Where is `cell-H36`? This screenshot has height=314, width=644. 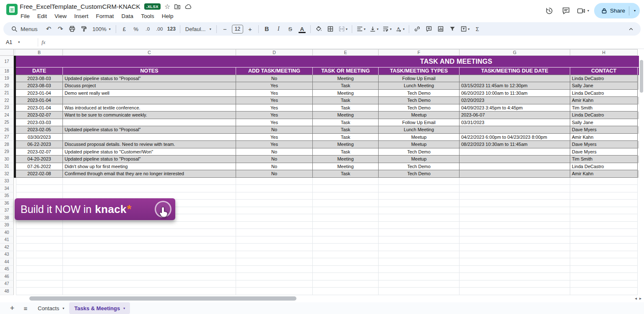
cell-H36 is located at coordinates (604, 203).